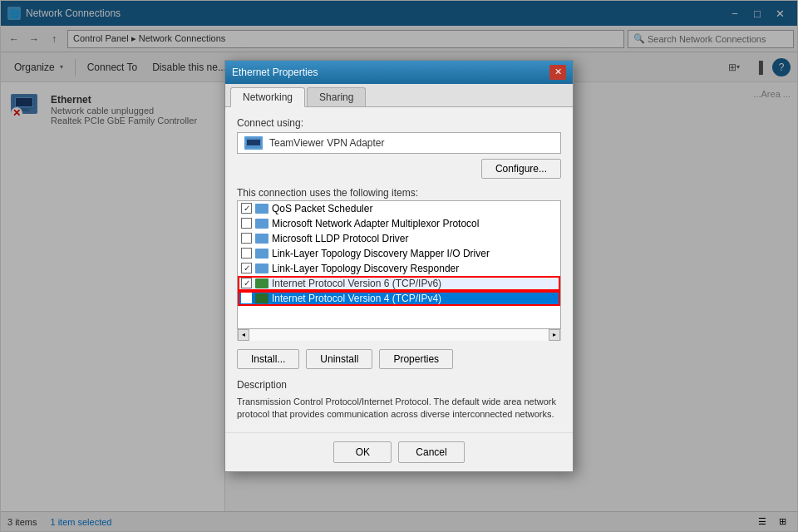  I want to click on connect-using-label: Connect using:, so click(399, 123).